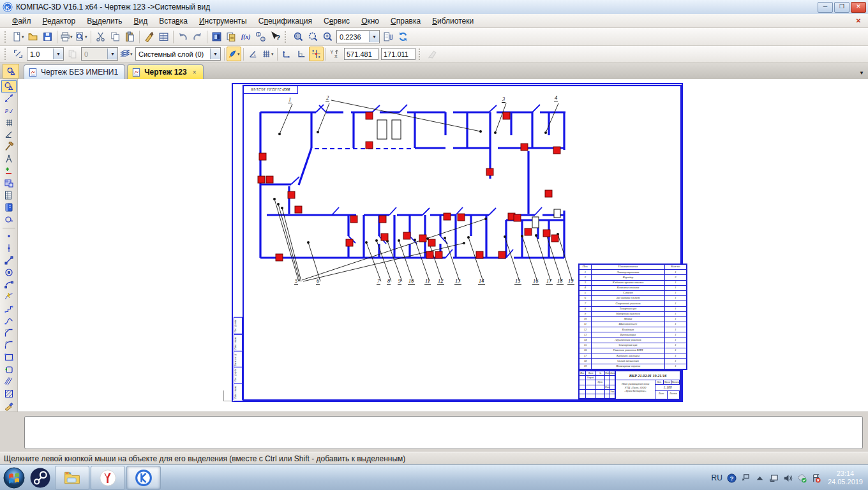 The width and height of the screenshot is (868, 490). Describe the element at coordinates (9, 382) in the screenshot. I see `tool-multiline-button` at that location.